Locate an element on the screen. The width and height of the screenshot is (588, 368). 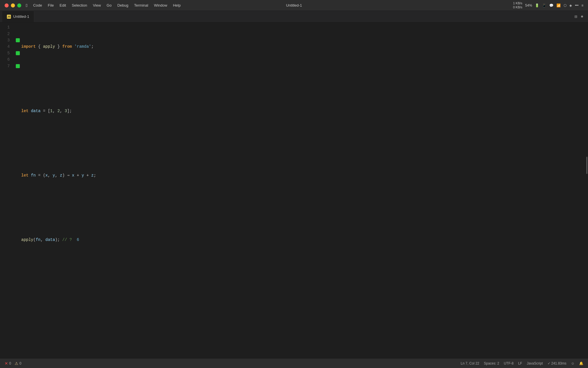
var-data: data is located at coordinates (36, 111).